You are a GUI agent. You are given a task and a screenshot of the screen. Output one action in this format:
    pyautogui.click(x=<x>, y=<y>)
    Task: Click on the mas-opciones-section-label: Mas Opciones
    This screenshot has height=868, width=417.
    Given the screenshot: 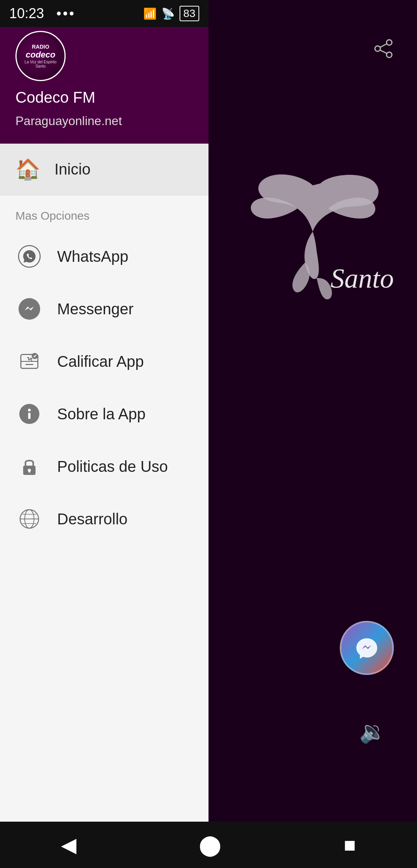 What is the action you would take?
    pyautogui.click(x=104, y=213)
    